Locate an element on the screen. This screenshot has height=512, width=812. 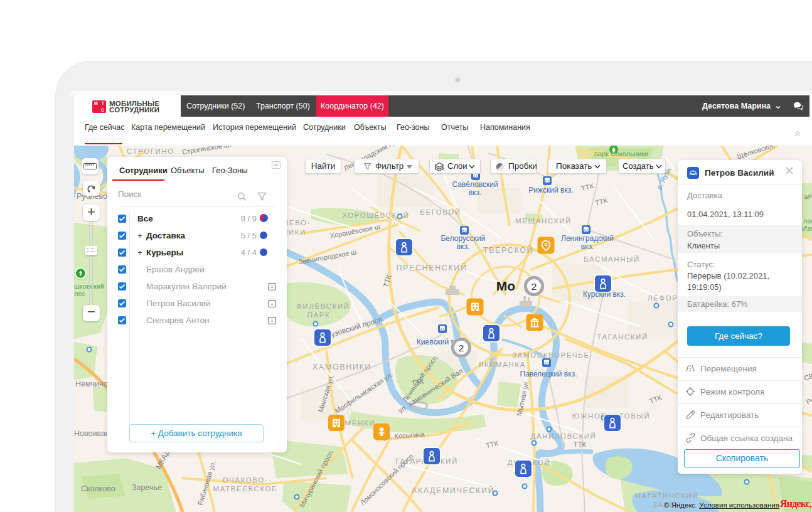
svg-text: ОЧАКОВО- is located at coordinates (245, 480).